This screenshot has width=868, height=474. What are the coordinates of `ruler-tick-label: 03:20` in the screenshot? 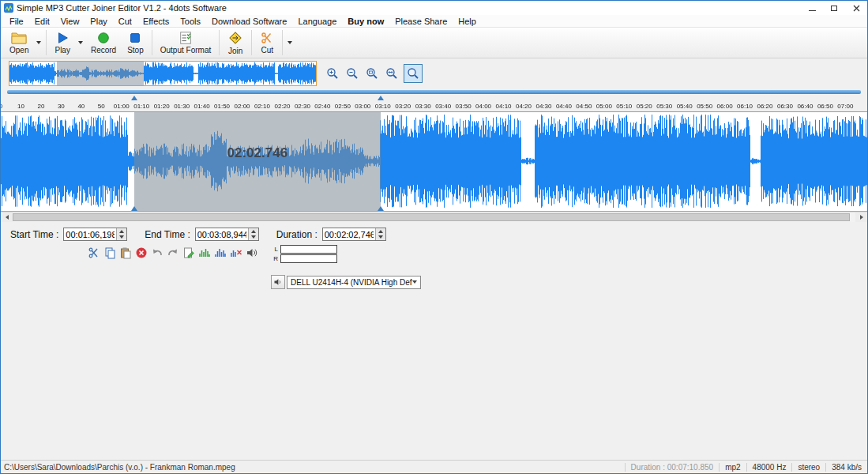 It's located at (403, 106).